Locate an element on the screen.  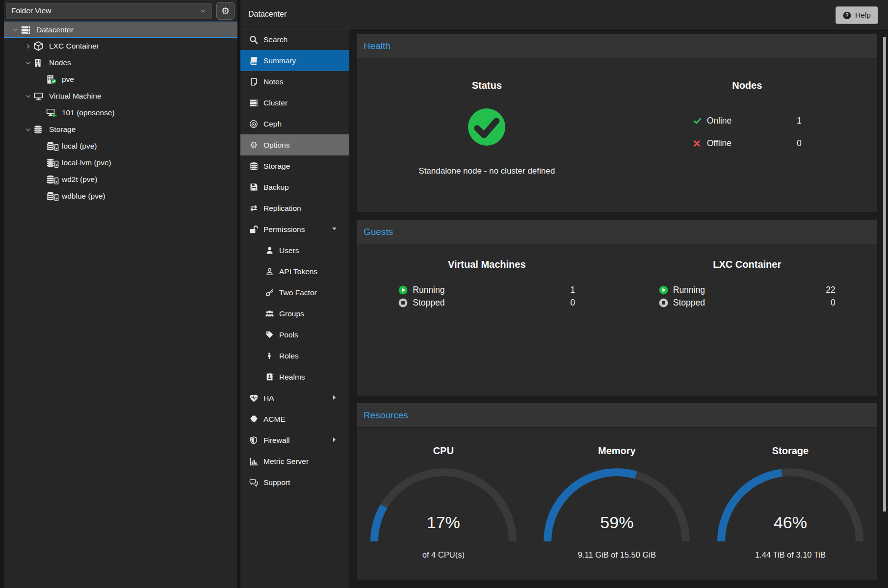
view-selector-value: Folder View is located at coordinates (105, 11).